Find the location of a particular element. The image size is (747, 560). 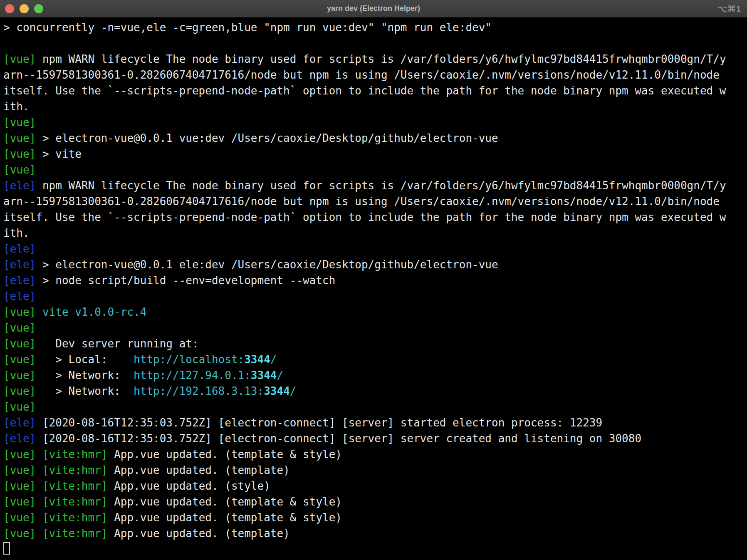

terminal-line: [ele] > electron-vue@0.0.1 ele:dev /User… is located at coordinates (375, 265).